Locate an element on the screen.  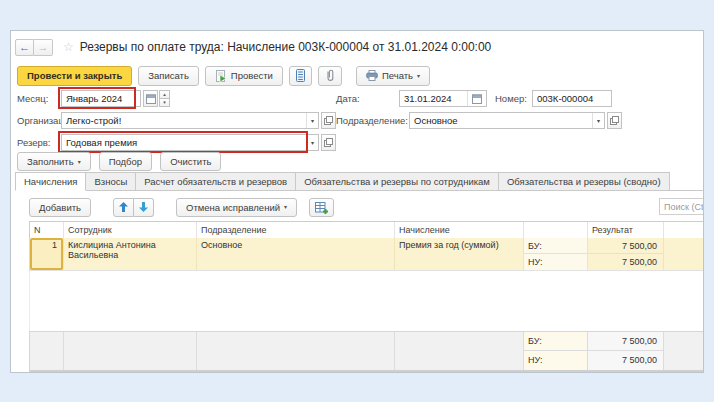
reserve-label: Резерв: is located at coordinates (34, 142).